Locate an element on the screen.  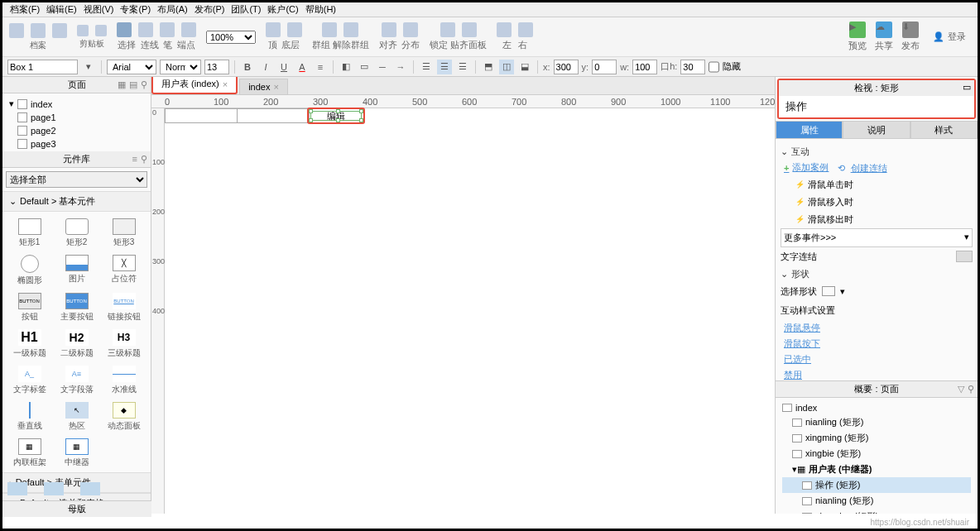
outline-nianling: nianling (矩形) is located at coordinates (877, 422).